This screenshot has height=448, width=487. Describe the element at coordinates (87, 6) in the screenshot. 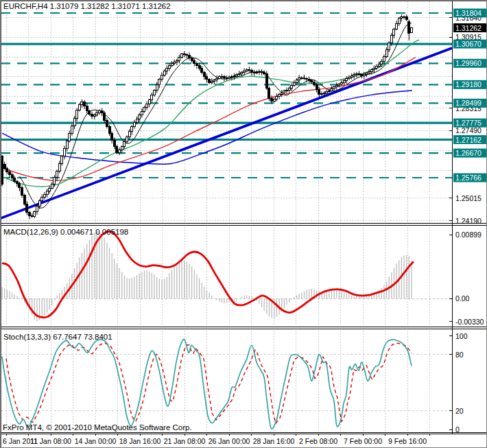

I see `symbol-ohlc-title: EURCHF,H4 1.31079 1.31282 1.31071 1.3126…` at that location.